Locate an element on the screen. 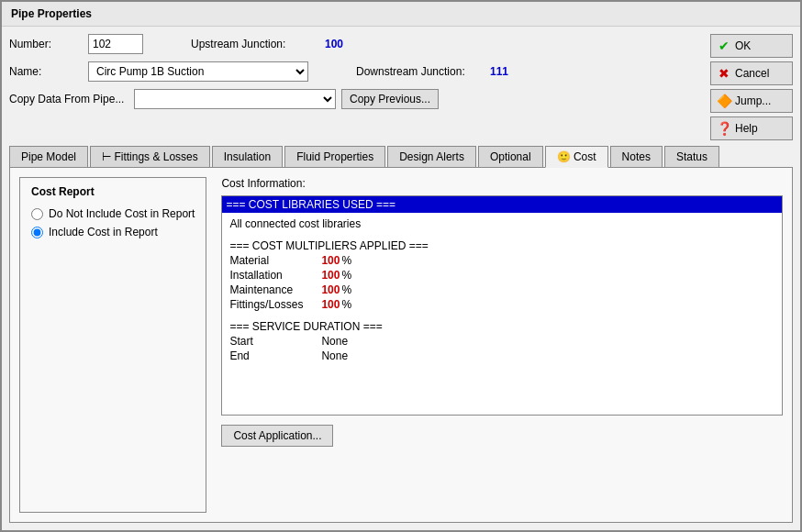  include-cost-radio is located at coordinates (37, 233).